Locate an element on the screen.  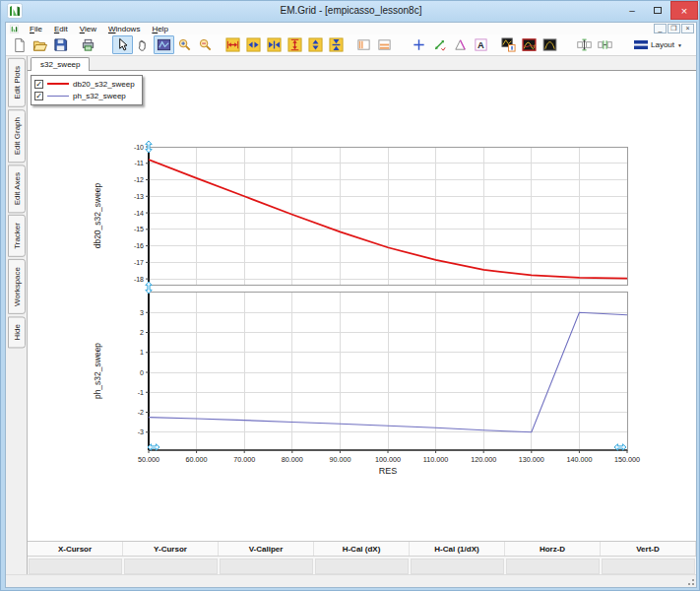
scale-y-full-button is located at coordinates (295, 45).